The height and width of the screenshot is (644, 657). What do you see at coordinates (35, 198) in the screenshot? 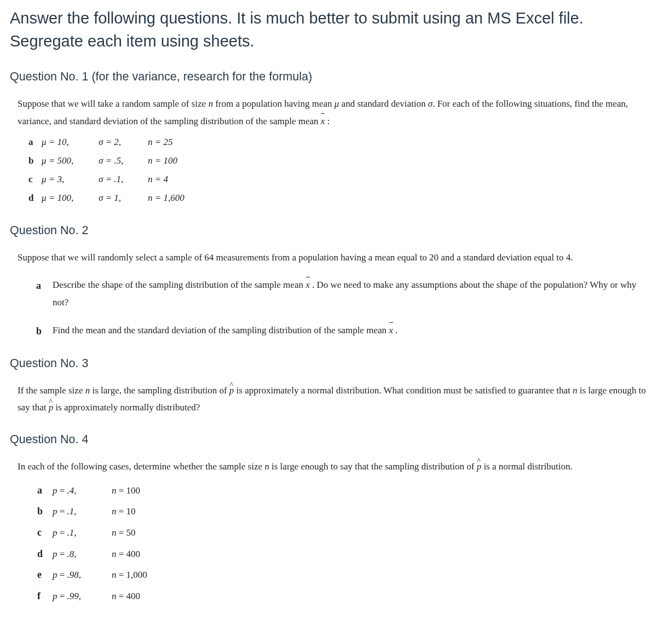
I see `q1-d-label: d` at bounding box center [35, 198].